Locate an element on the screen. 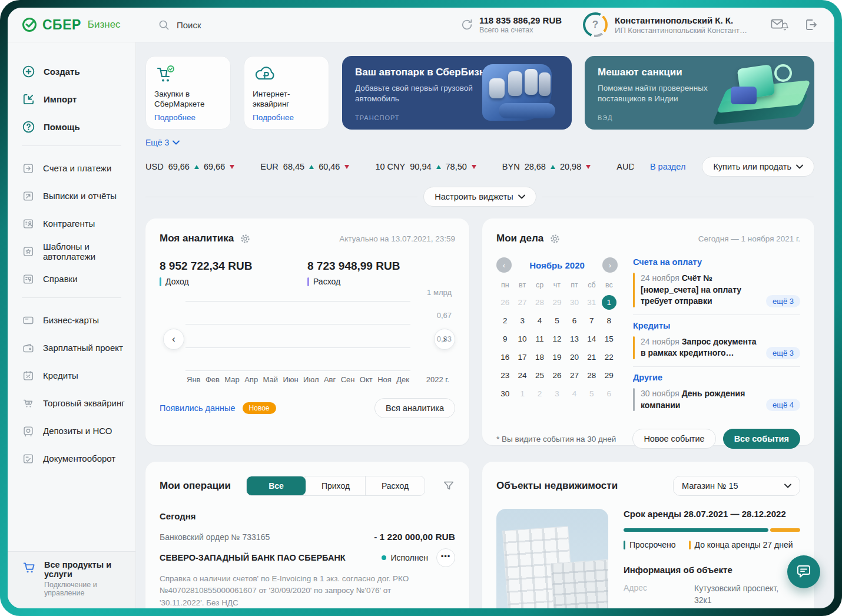 Image resolution: width=842 pixels, height=616 pixels. calendar-day: 16 is located at coordinates (505, 357).